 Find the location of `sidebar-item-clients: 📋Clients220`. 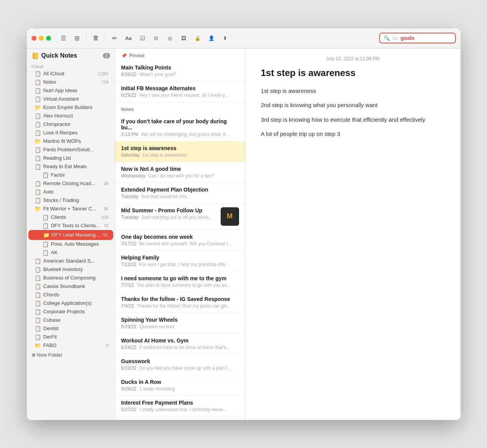

sidebar-item-clients: 📋Clients220 is located at coordinates (71, 217).